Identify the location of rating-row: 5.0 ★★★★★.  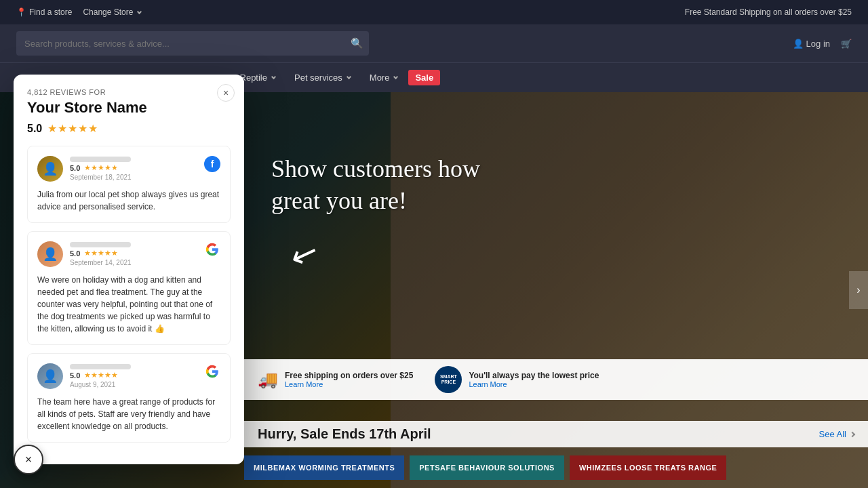
(129, 129).